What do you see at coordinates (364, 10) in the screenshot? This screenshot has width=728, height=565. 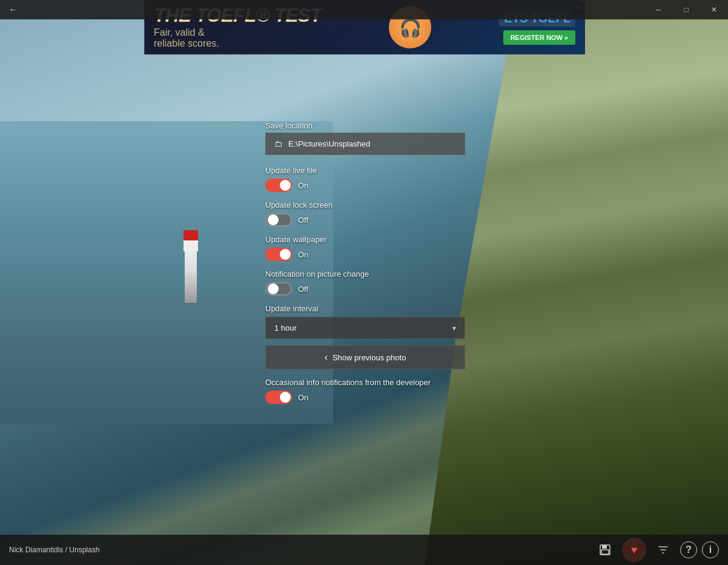 I see `titlebar: ← ─ □ ✕` at bounding box center [364, 10].